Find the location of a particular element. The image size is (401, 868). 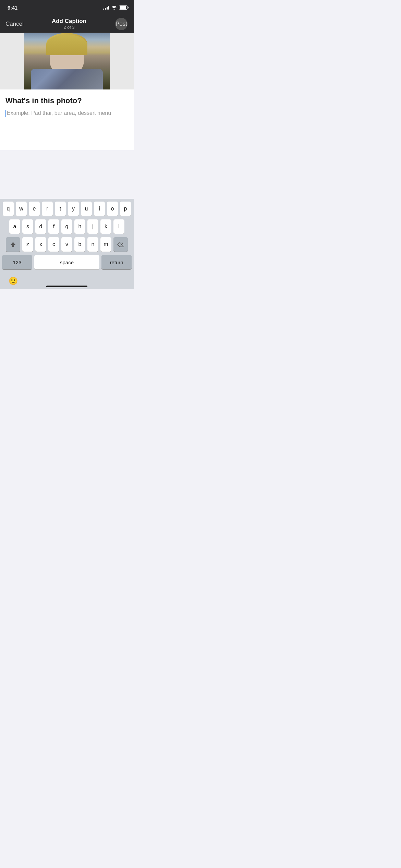

key-j: j is located at coordinates (93, 227).